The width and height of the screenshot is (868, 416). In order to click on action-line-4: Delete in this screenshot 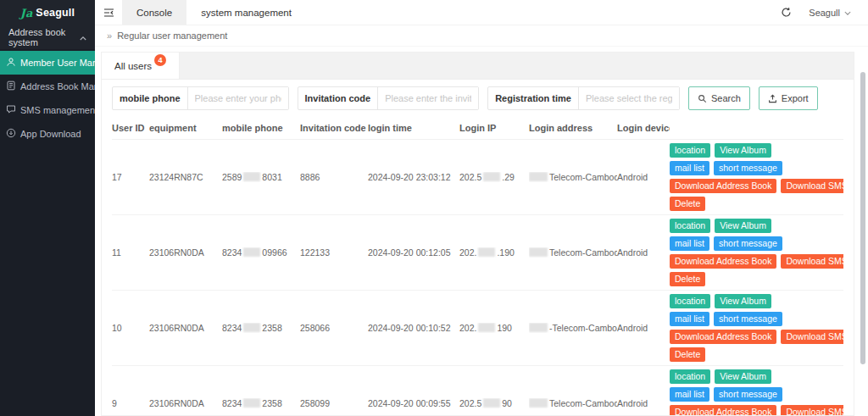, I will do `click(756, 354)`.